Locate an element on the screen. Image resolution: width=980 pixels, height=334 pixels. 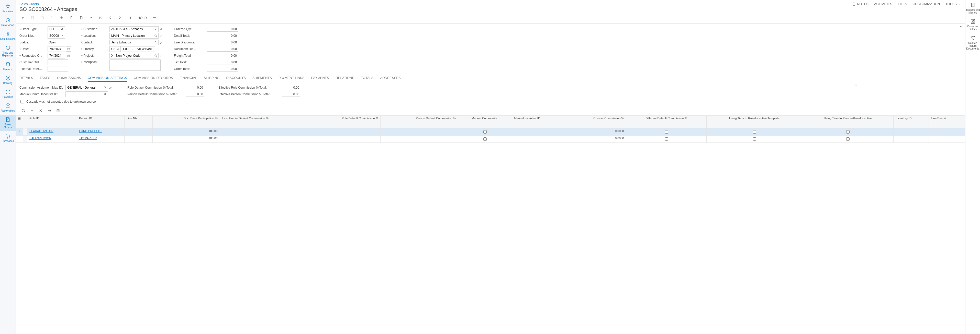
cell-person_id-link: JAY PARKER is located at coordinates (88, 138).